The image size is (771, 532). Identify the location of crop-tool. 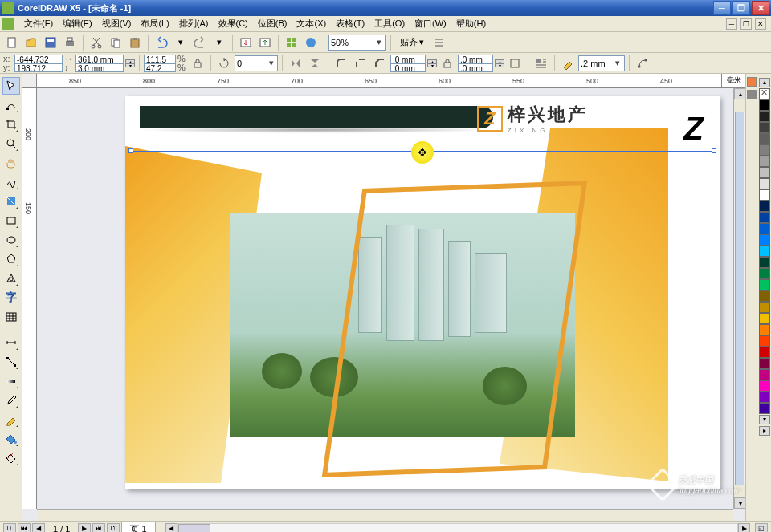
(11, 124).